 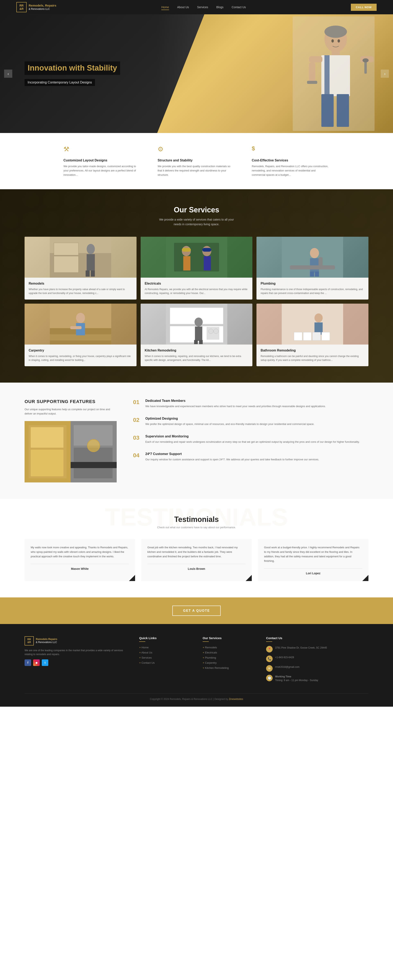 I want to click on service-card-electricals: Electricals At Remodels Repairs, we prov…, so click(x=197, y=268).